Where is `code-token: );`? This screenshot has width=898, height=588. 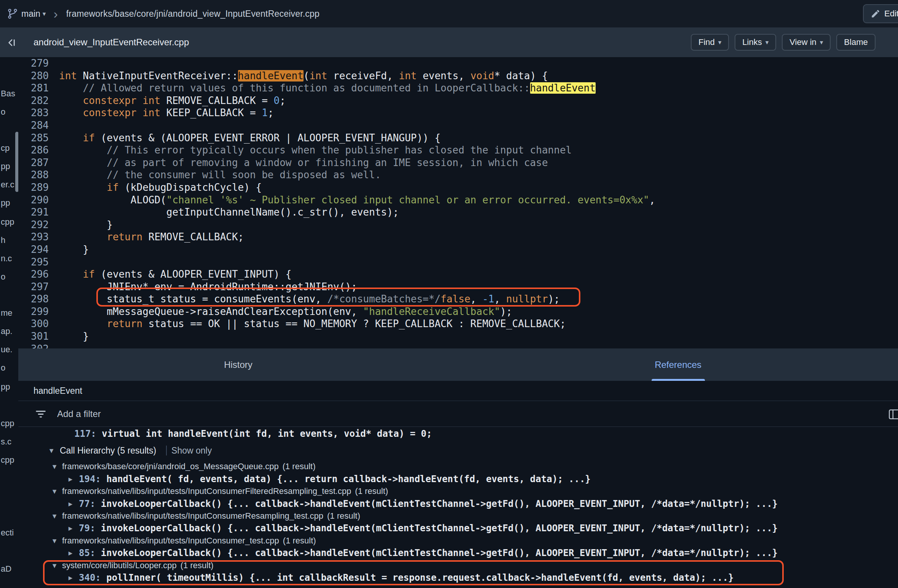
code-token: ); is located at coordinates (506, 312).